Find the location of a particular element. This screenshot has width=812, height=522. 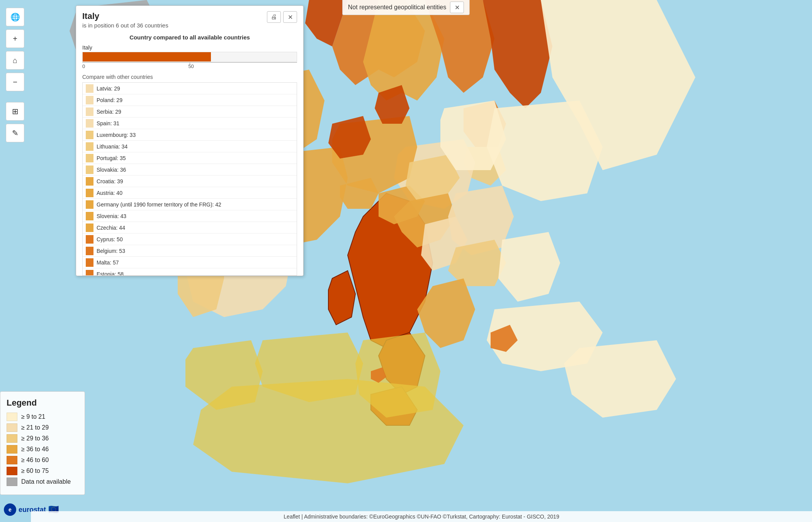

popup-subtitle: is in position 6 out of 36 countries is located at coordinates (175, 26).